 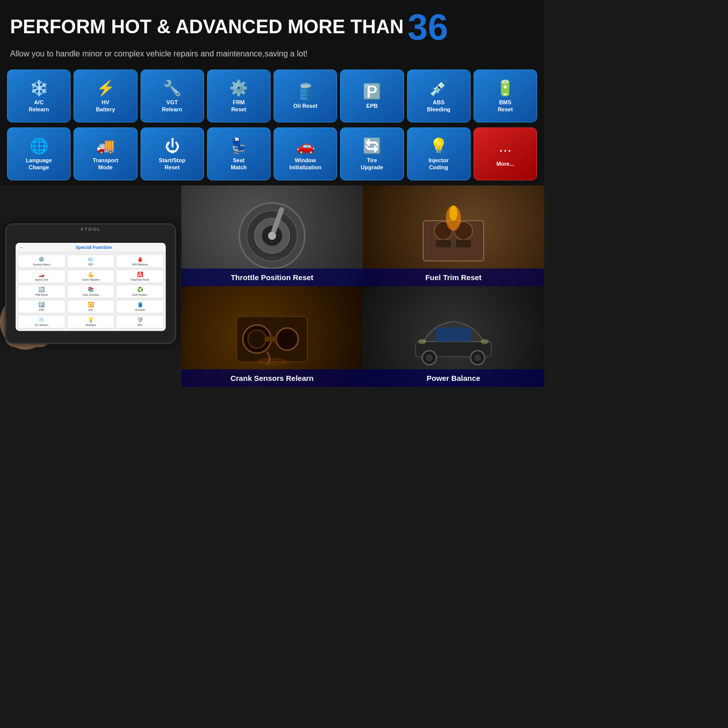 What do you see at coordinates (91, 291) in the screenshot?
I see `screen-item: 📚Gear Learning` at bounding box center [91, 291].